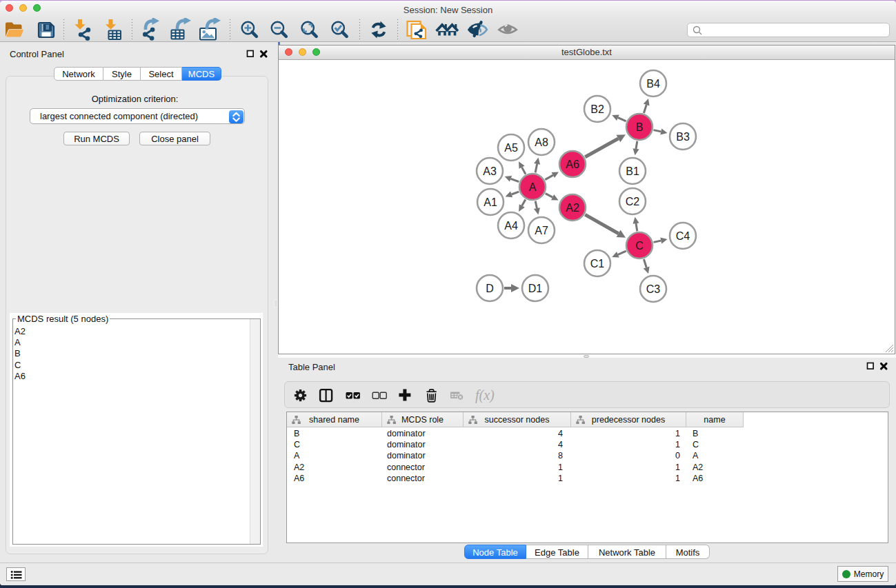  Describe the element at coordinates (653, 84) in the screenshot. I see `svg-text: B4` at that location.